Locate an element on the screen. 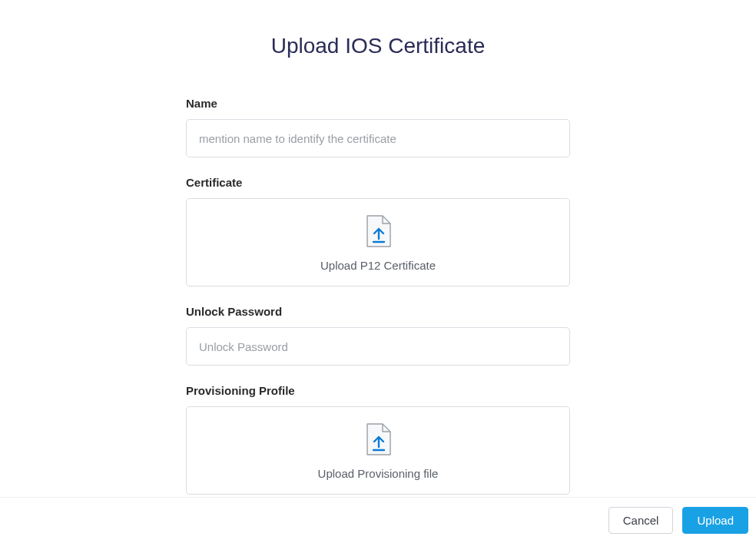 The width and height of the screenshot is (756, 543). upload-button: Upload is located at coordinates (715, 521).